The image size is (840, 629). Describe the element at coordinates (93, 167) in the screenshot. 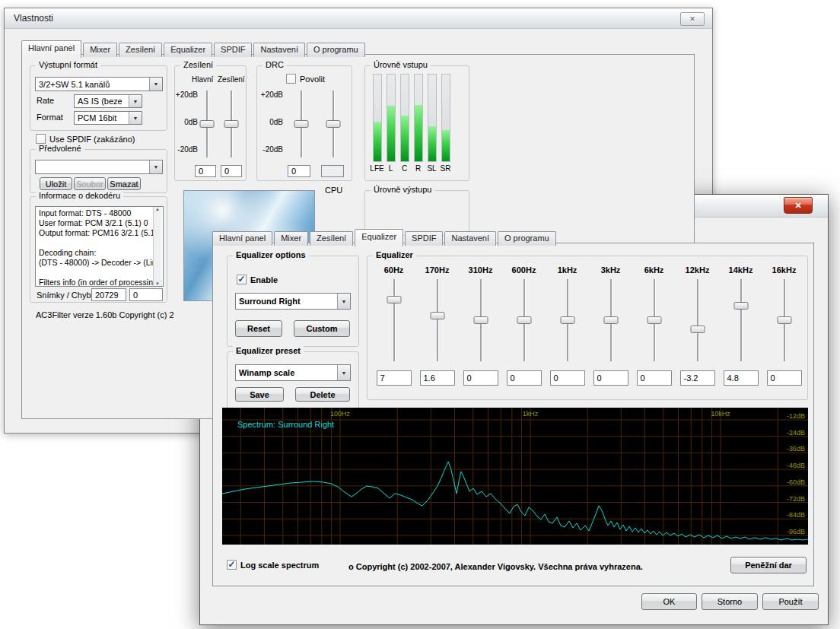

I see `preset-value` at that location.